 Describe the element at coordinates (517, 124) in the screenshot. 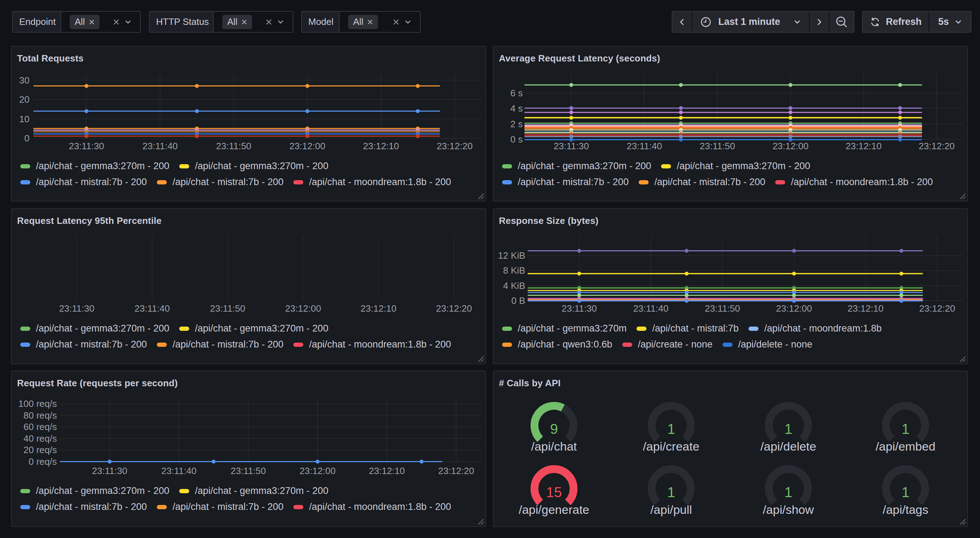

I see `svg-text: 2 s` at that location.